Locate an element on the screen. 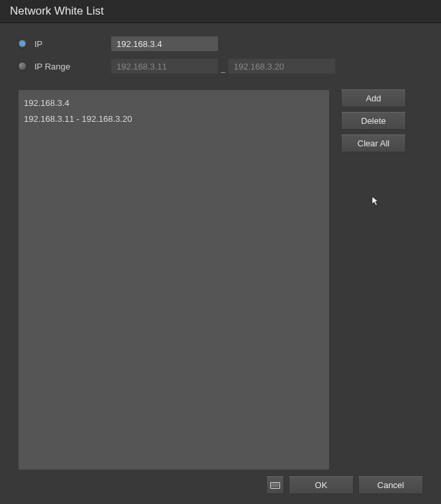  ip-range-radio-label: IP Range is located at coordinates (73, 66).